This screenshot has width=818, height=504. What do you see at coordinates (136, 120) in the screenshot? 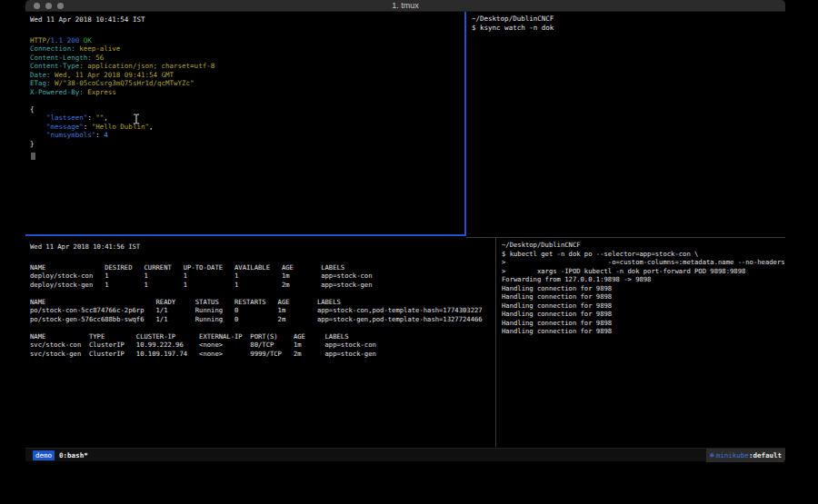
I see `text-cursor-pointer-icon` at bounding box center [136, 120].